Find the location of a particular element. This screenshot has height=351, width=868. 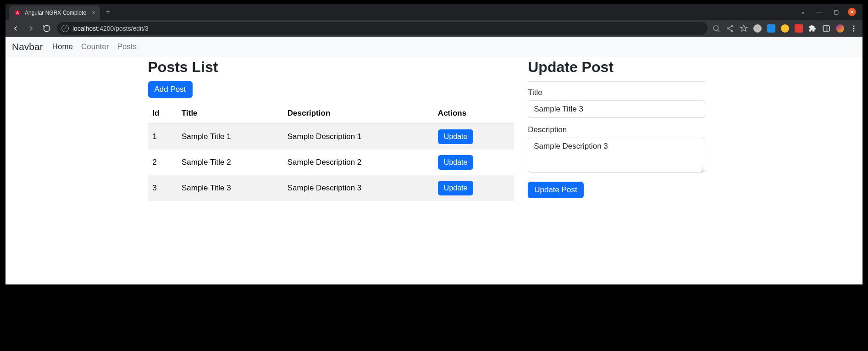

minimize-icon: — is located at coordinates (819, 12).